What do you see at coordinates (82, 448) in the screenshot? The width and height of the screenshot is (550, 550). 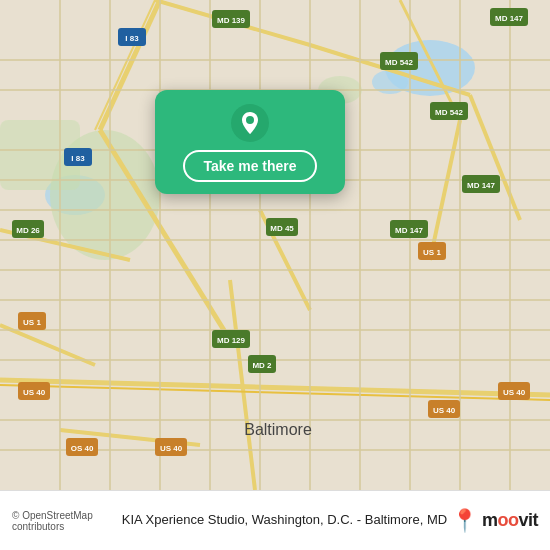 I see `svg-text: OS 40` at bounding box center [82, 448].